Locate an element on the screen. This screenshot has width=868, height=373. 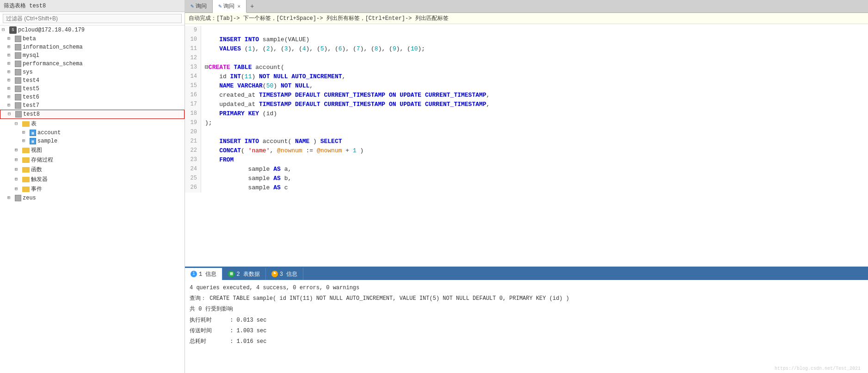
result-query-text: CREATE TABLE sample( id INT(11) NOT NULL… is located at coordinates (389, 298).